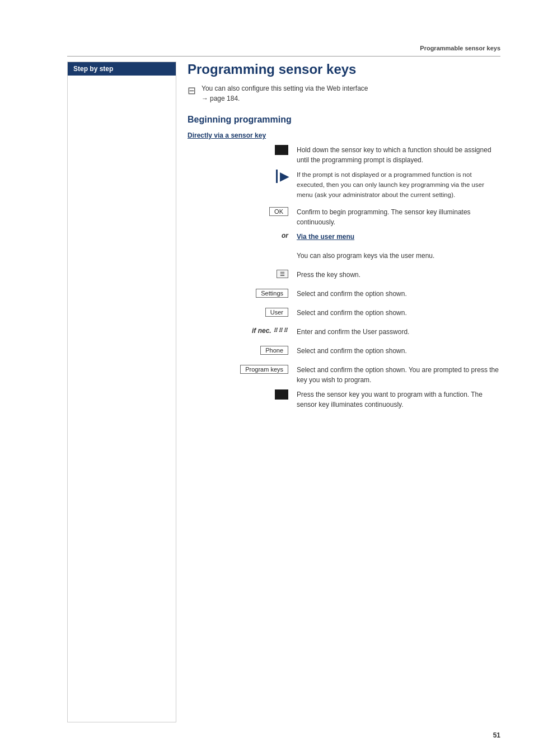 Image resolution: width=534 pixels, height=756 pixels. I want to click on program-keys-row: Program keys Select and confirm the opti…, so click(344, 374).